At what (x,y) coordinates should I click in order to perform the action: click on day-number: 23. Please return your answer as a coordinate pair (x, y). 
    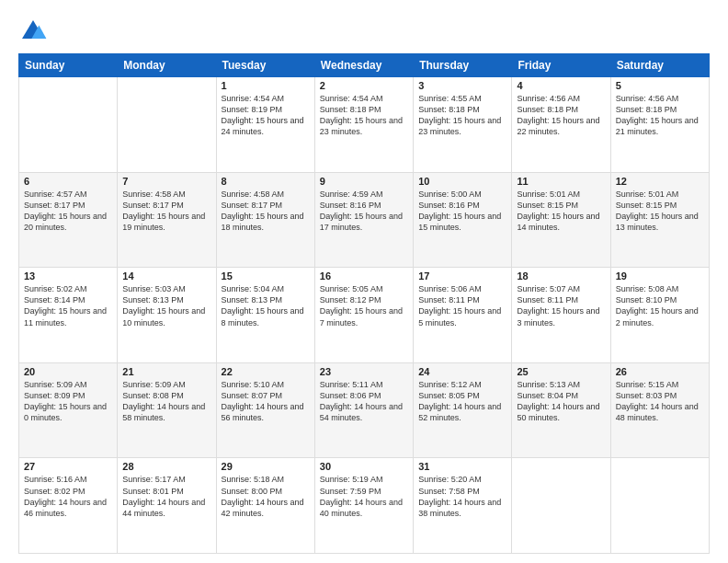
    Looking at the image, I should click on (364, 372).